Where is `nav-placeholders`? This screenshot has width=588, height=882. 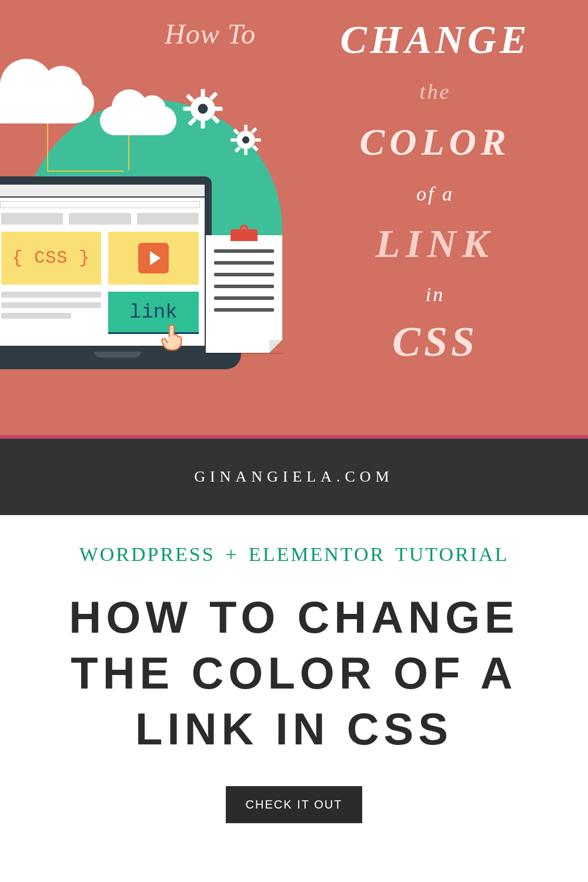 nav-placeholders is located at coordinates (102, 219).